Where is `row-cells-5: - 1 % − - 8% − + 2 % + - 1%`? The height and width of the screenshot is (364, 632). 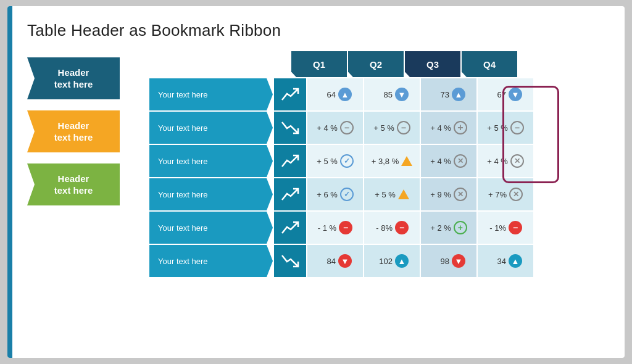
row-cells-5: - 1 % − - 8% − + 2 % + - 1% is located at coordinates (456, 228).